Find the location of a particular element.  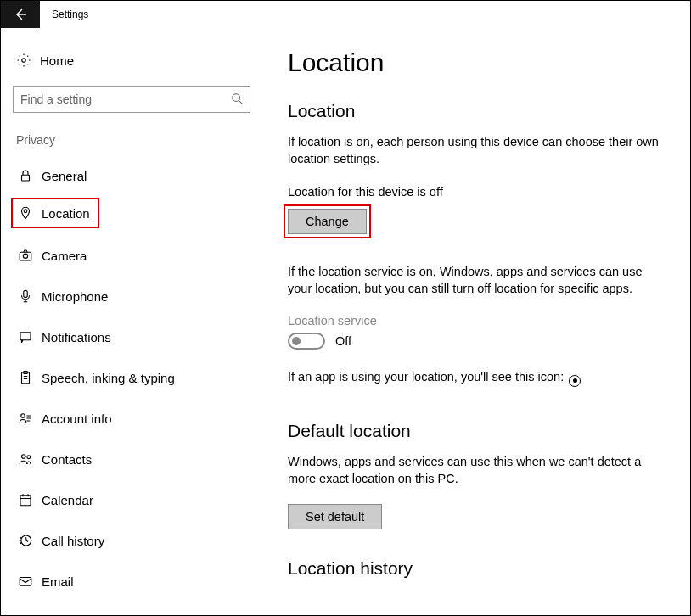

nav-label: Contacts is located at coordinates (66, 460).